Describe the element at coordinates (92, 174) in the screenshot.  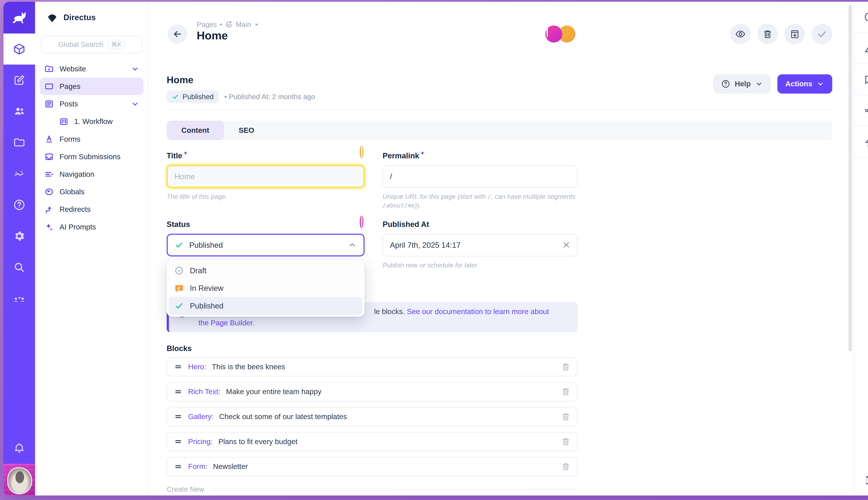
I see `sidebar-item-navigation: Navigation` at that location.